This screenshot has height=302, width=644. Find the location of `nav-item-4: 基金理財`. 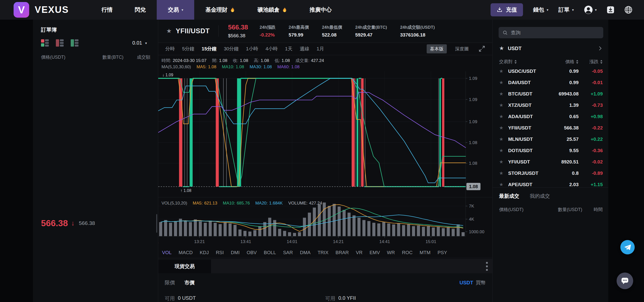

nav-item-4: 基金理財 is located at coordinates (220, 10).